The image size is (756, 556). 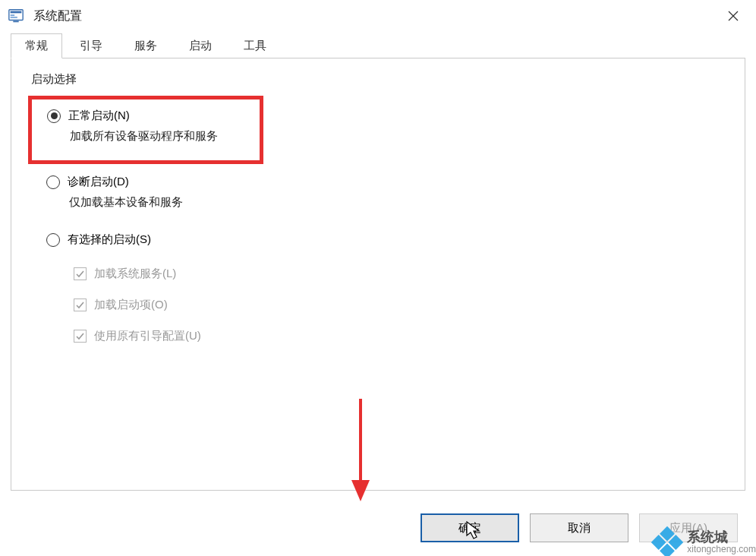 I want to click on app-icon, so click(x=16, y=16).